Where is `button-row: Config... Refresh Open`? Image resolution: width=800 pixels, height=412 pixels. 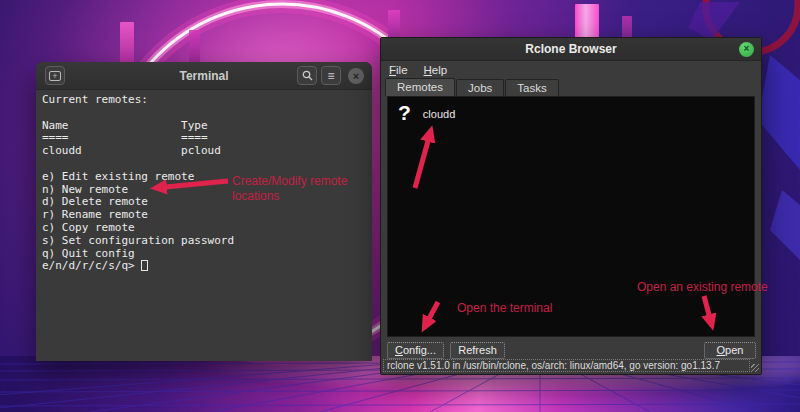
button-row: Config... Refresh Open is located at coordinates (572, 350).